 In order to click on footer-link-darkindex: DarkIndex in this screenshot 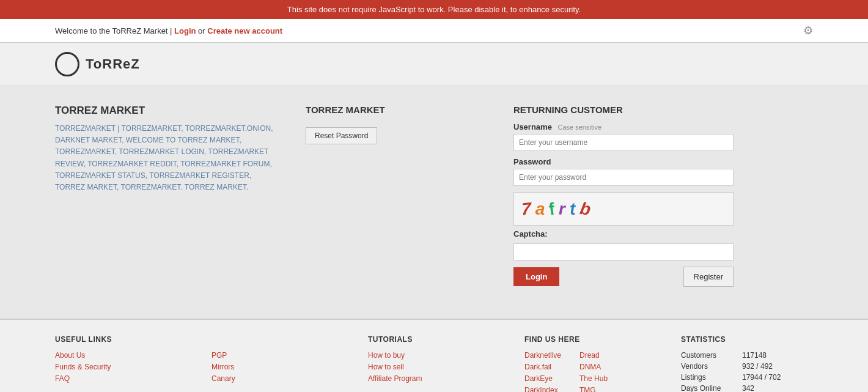, I will do `click(543, 389)`.